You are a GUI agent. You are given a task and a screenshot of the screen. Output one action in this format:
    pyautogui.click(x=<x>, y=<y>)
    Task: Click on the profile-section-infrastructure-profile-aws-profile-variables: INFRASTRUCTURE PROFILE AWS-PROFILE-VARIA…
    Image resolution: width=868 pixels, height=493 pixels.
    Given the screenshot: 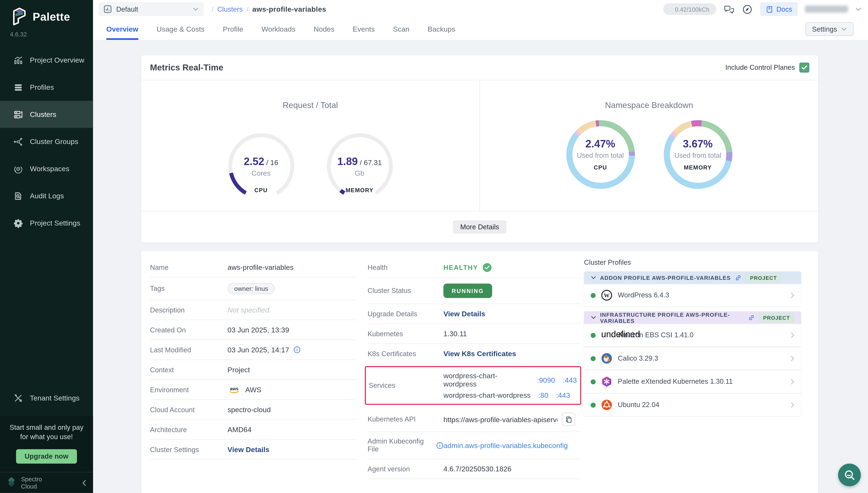 What is the action you would take?
    pyautogui.click(x=693, y=364)
    